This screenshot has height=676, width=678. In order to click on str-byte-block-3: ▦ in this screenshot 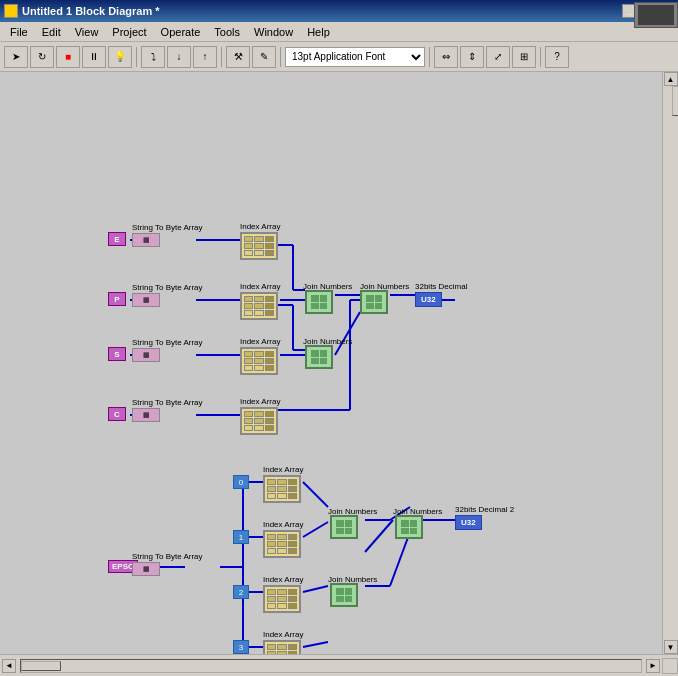, I will do `click(146, 355)`.